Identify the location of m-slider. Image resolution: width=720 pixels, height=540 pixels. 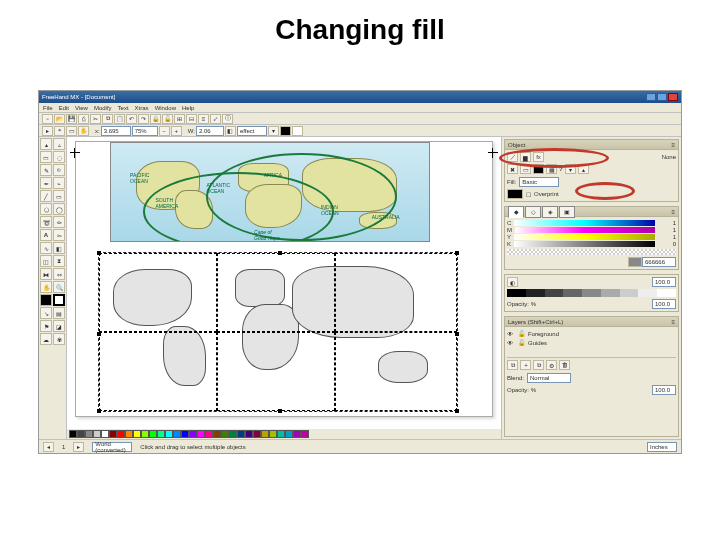
(585, 230).